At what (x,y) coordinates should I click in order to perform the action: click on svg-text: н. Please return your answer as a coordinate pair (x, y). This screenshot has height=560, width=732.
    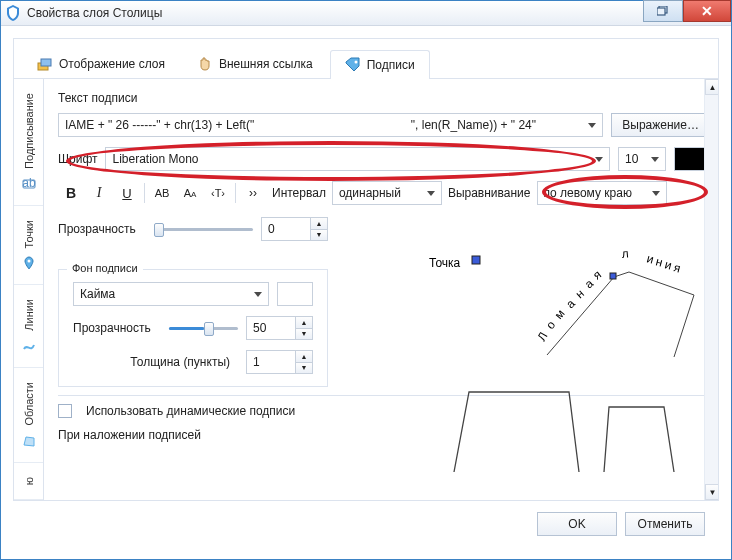
    Looking at the image, I should click on (659, 262).